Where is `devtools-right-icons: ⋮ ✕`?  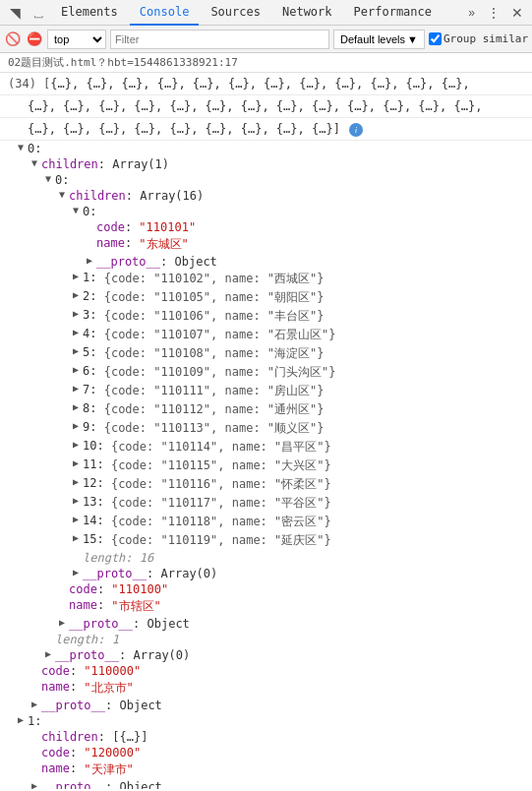
devtools-right-icons: ⋮ ✕ is located at coordinates (505, 13).